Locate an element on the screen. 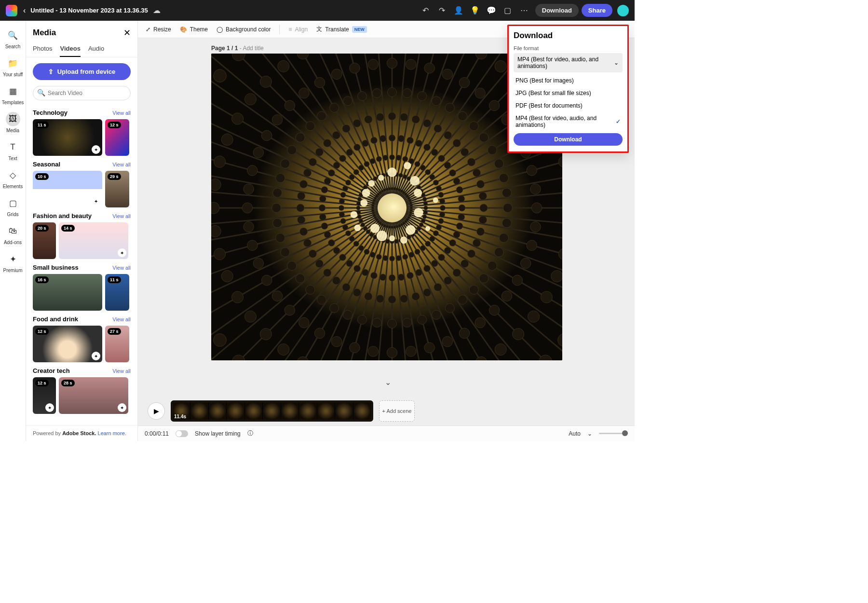 The width and height of the screenshot is (868, 603). rail-label: Grids is located at coordinates (13, 214).